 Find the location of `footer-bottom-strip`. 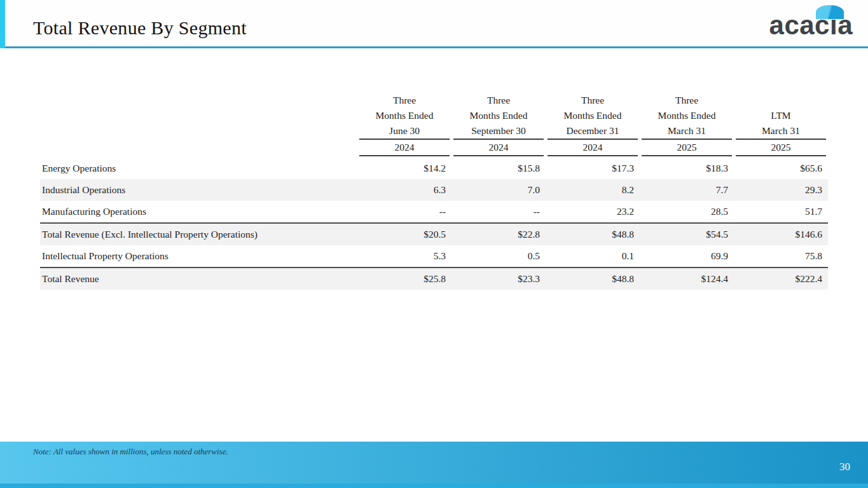

footer-bottom-strip is located at coordinates (434, 485).